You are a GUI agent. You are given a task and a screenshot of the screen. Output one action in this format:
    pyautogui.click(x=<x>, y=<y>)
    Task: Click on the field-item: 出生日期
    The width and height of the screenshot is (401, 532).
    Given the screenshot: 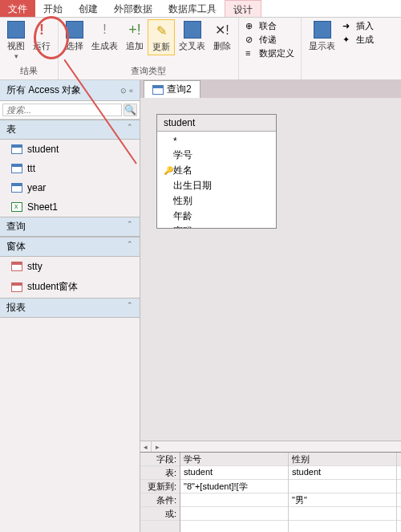 What is the action you would take?
    pyautogui.click(x=217, y=186)
    